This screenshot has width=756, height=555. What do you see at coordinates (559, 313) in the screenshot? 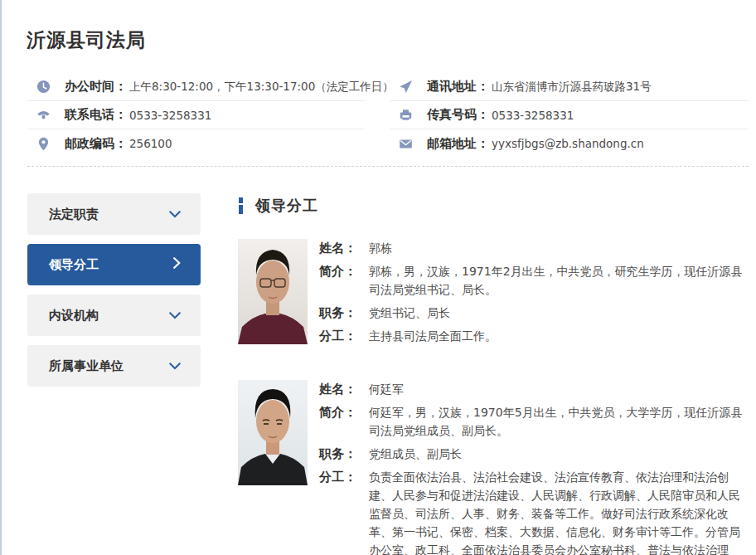
I see `leader-position: 党组书记、局长` at bounding box center [559, 313].